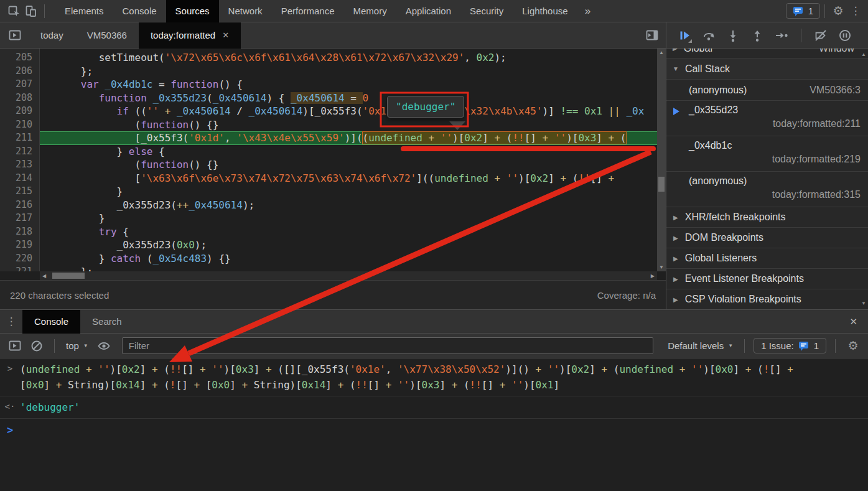  Describe the element at coordinates (14, 11) in the screenshot. I see `inspect-element-icon` at that location.